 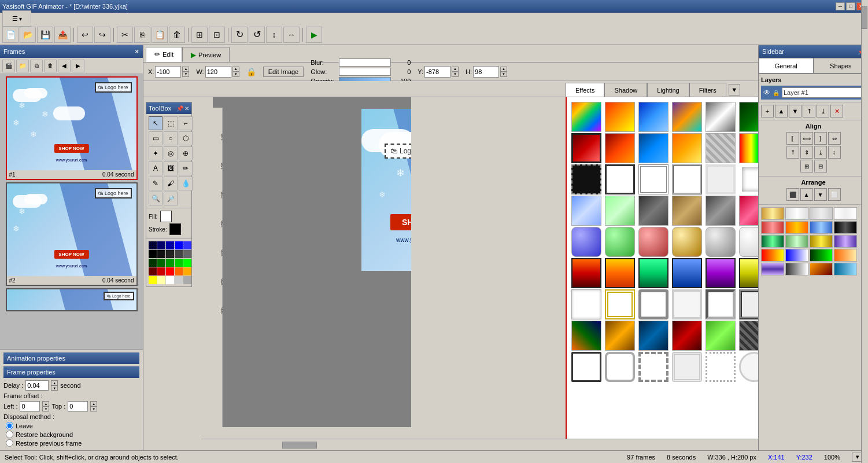 What do you see at coordinates (767, 111) in the screenshot?
I see `layer-add-btn: +` at bounding box center [767, 111].